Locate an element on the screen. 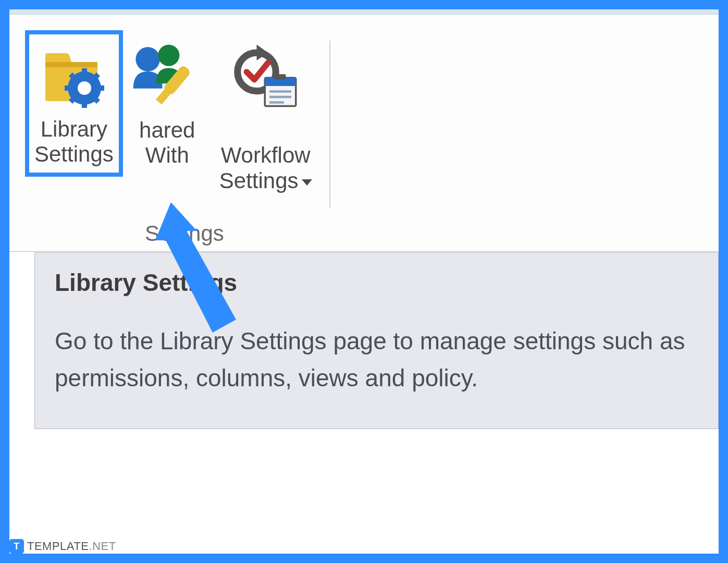 The width and height of the screenshot is (728, 563). library-settings-icon is located at coordinates (74, 77).